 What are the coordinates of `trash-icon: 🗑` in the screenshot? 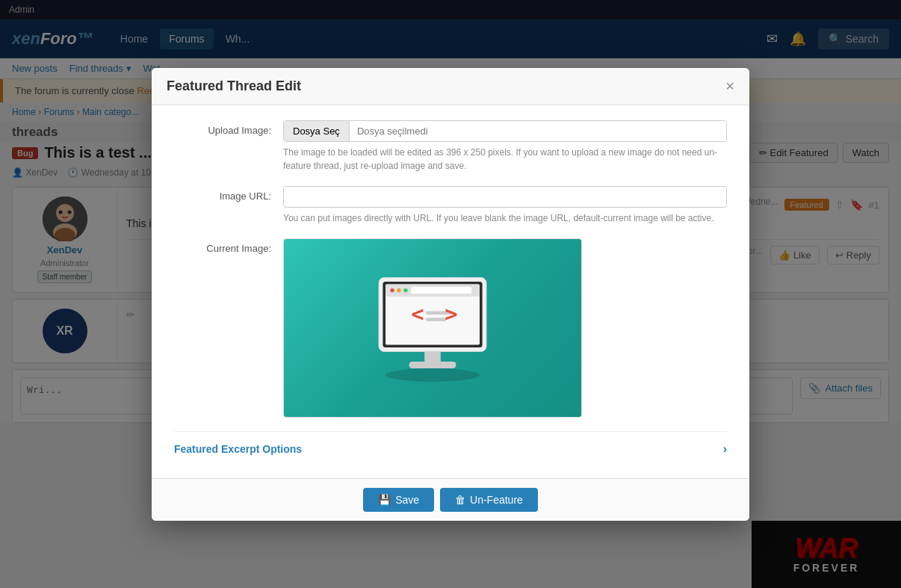 It's located at (460, 500).